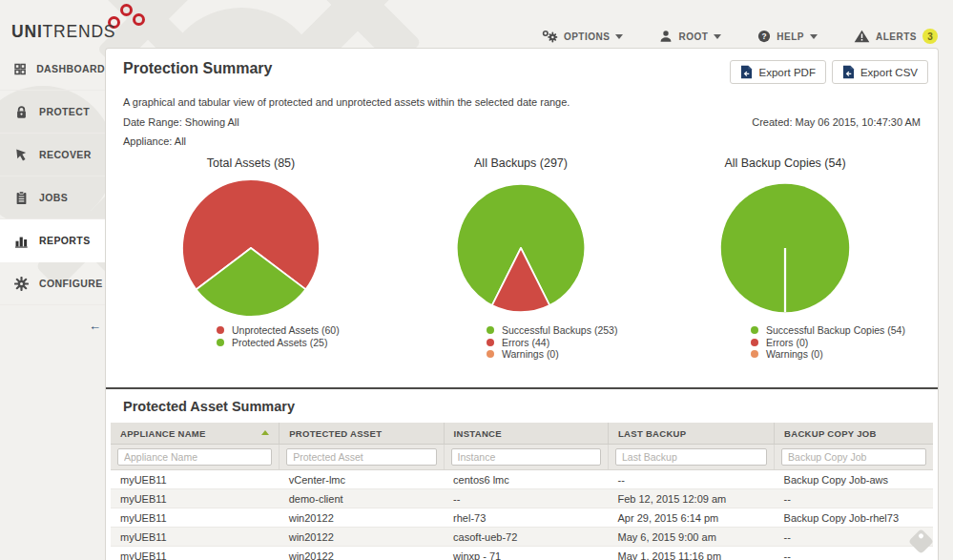 The width and height of the screenshot is (953, 560). What do you see at coordinates (21, 284) in the screenshot?
I see `gear-icon` at bounding box center [21, 284].